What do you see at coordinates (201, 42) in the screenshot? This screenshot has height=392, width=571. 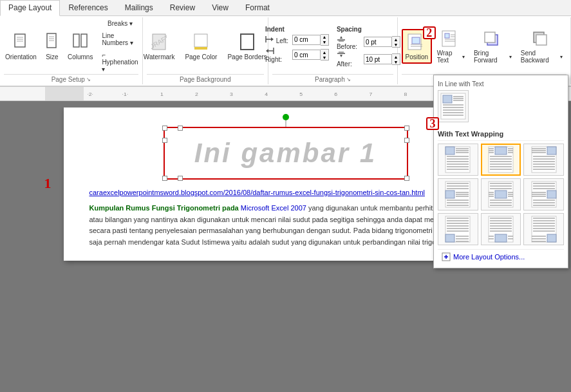 I see `page-color-icon` at bounding box center [201, 42].